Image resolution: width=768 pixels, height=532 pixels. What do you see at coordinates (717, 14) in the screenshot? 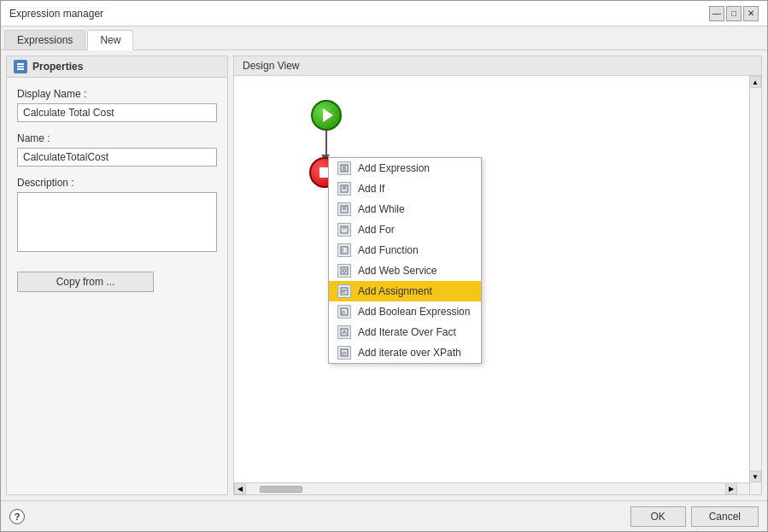
I see `minimize-button: —` at bounding box center [717, 14].